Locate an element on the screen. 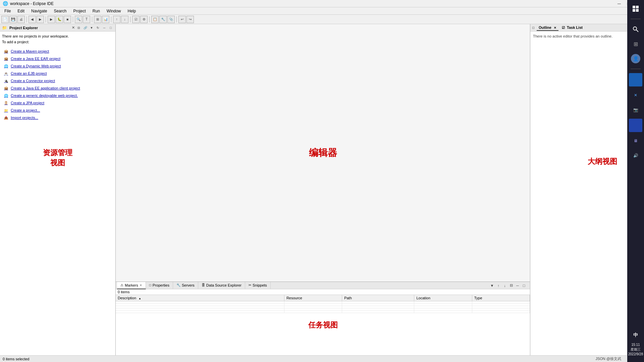 Image resolution: width=644 pixels, height=362 pixels. taskbar-tray-blue1 is located at coordinates (636, 80).